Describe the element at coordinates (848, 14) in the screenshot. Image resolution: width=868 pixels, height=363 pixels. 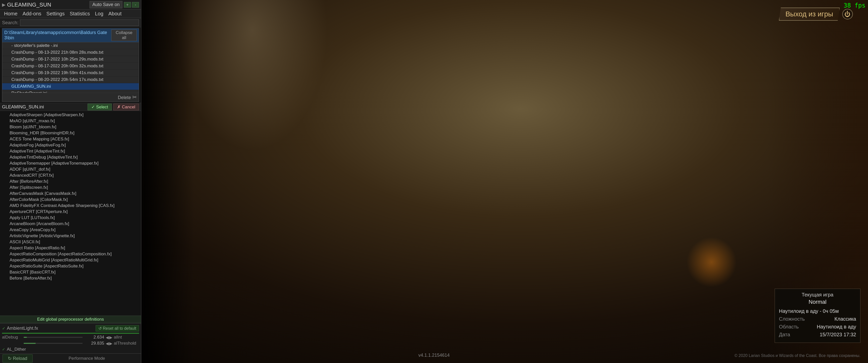
I see `power-icon: ⏻` at that location.